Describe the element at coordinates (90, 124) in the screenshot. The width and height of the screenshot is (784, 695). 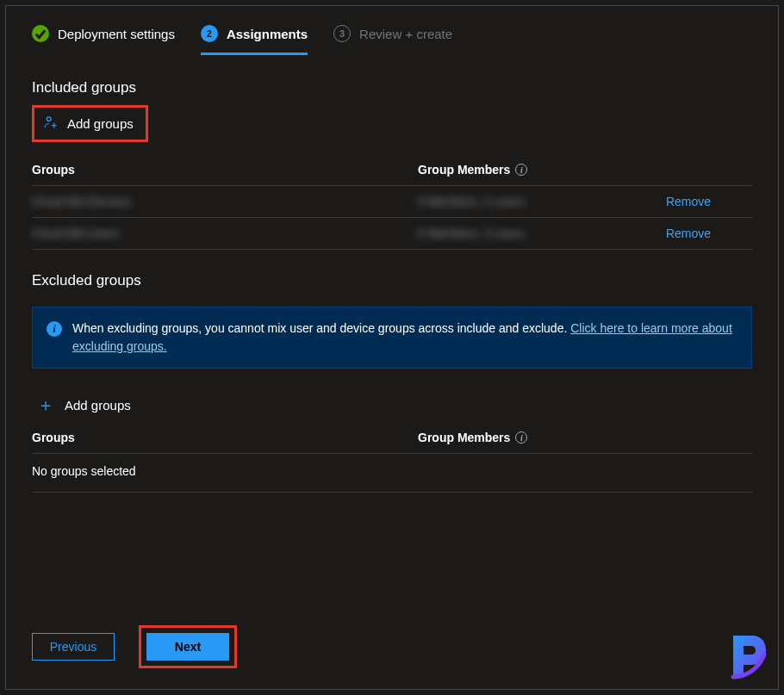
I see `add-groups-included-button: Add groups` at that location.